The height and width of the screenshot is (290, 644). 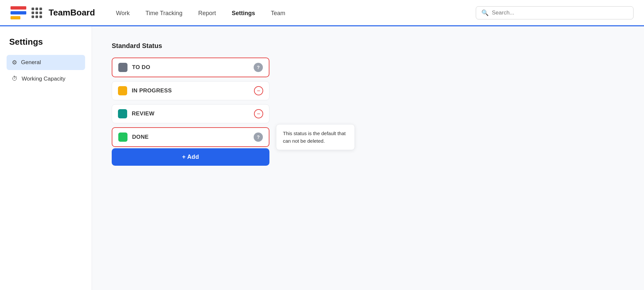 What do you see at coordinates (43, 79) in the screenshot?
I see `sidebar-label-working-capacity: Working Capacity` at bounding box center [43, 79].